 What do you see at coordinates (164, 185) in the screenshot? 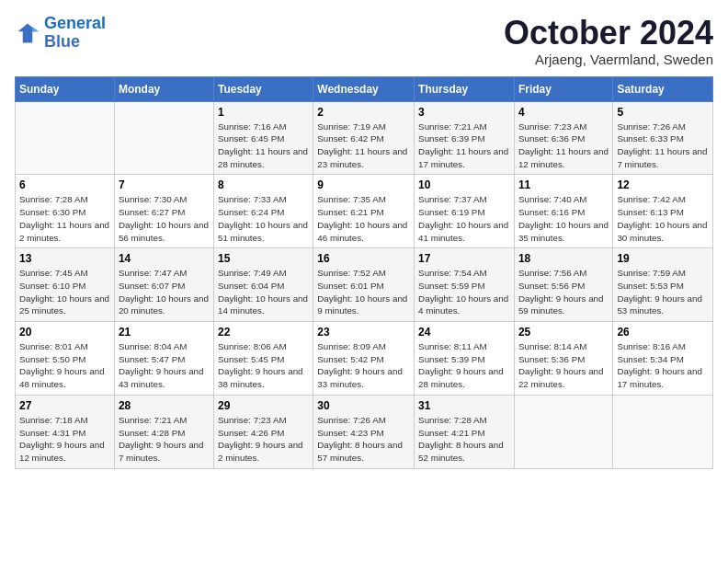
I see `day-number: 7` at bounding box center [164, 185].